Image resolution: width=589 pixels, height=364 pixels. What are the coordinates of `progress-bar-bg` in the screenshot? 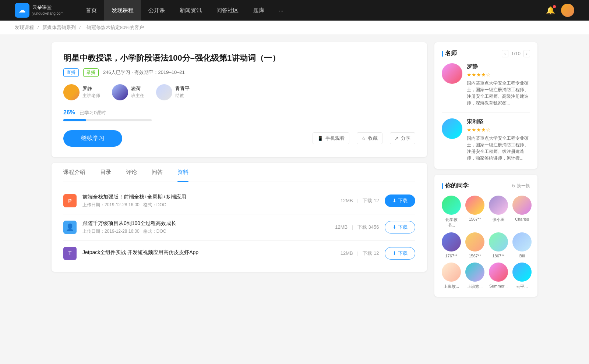 It's located at (107, 120).